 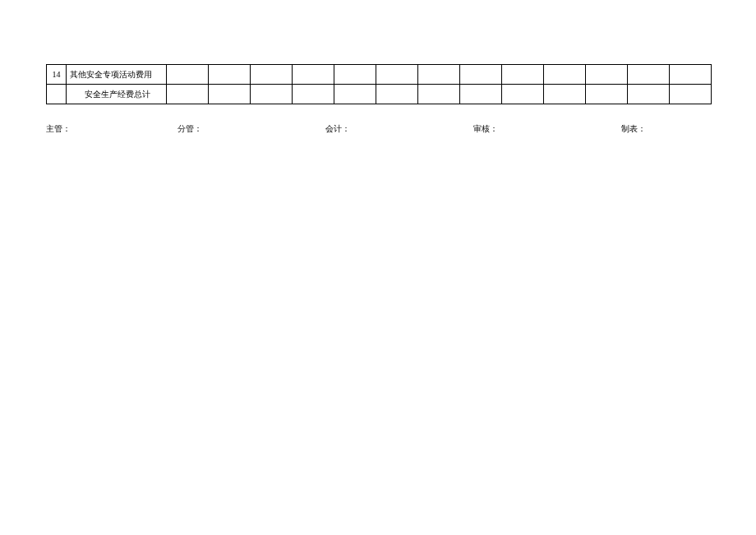 I want to click on signature-row: 主管： 分管： 会计： 审核： 制表：, so click(x=378, y=129).